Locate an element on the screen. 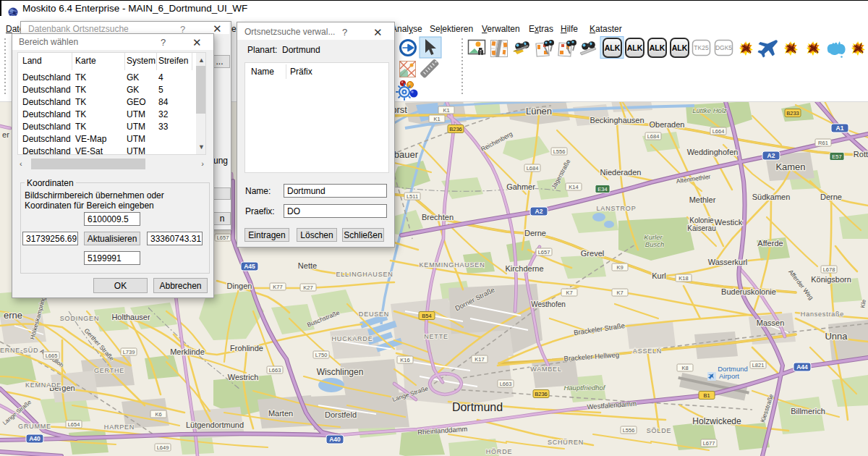 Image resolution: width=868 pixels, height=456 pixels. svg-text: Lütgendortmund is located at coordinates (215, 425).